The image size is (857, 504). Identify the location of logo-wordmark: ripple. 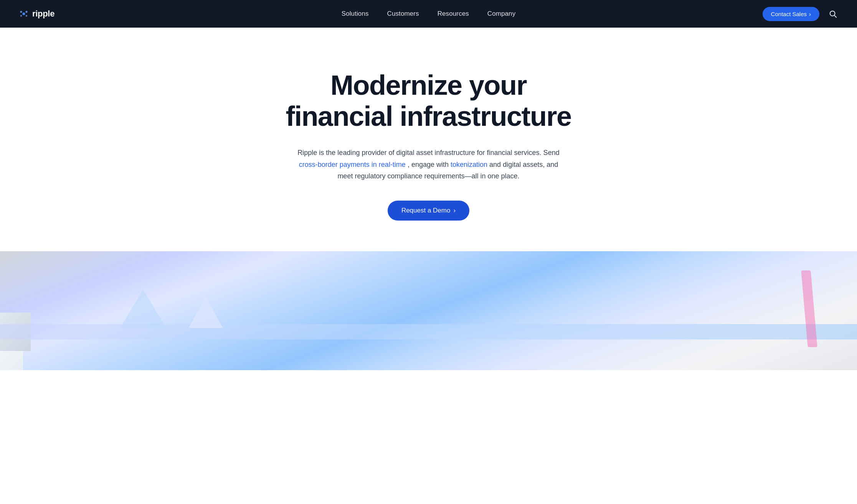
(43, 14).